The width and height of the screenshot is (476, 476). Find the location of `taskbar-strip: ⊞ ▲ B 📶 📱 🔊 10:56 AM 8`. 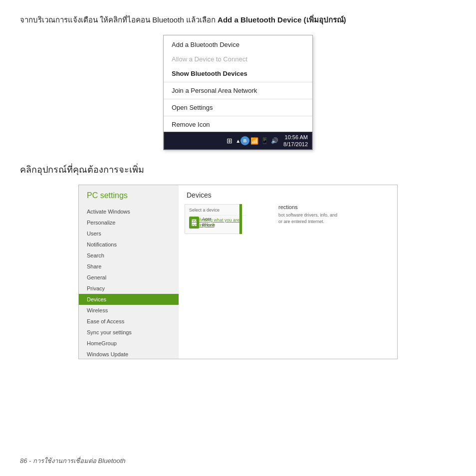

taskbar-strip: ⊞ ▲ B 📶 📱 🔊 10:56 AM 8 is located at coordinates (238, 141).